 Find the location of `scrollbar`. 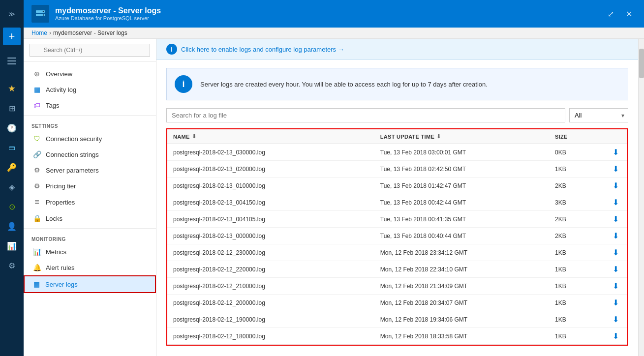

scrollbar is located at coordinates (641, 198).